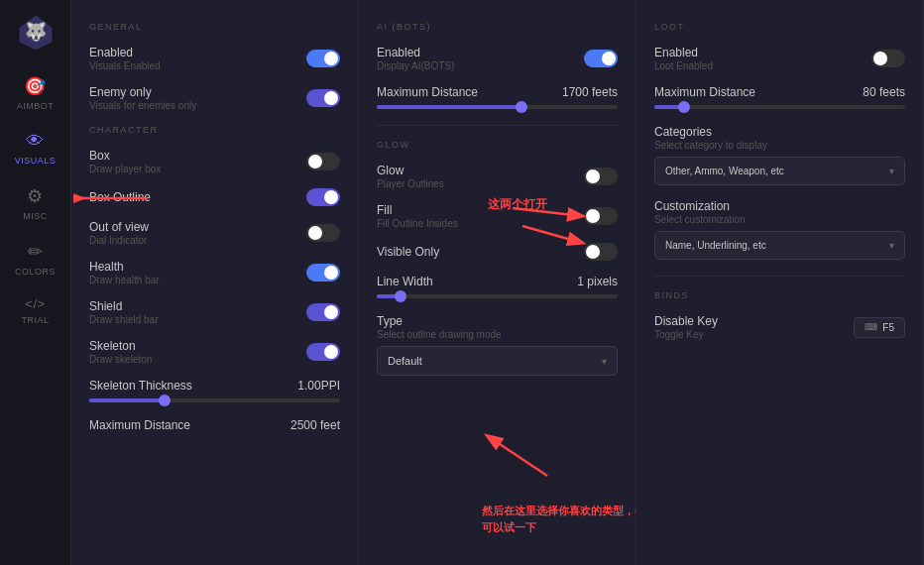 The width and height of the screenshot is (924, 565). Describe the element at coordinates (36, 196) in the screenshot. I see `misc-icon: ⚙` at that location.